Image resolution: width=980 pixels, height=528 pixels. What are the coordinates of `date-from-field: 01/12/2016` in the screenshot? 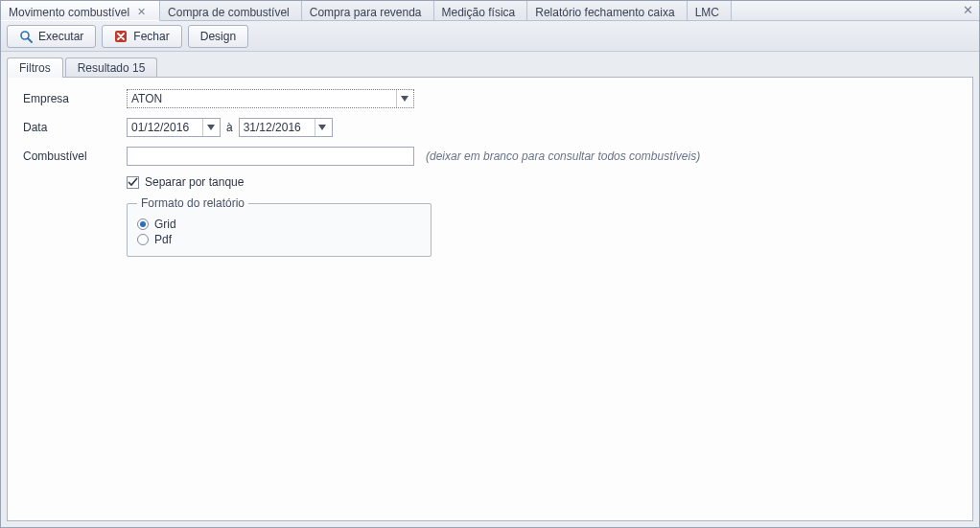 It's located at (174, 127).